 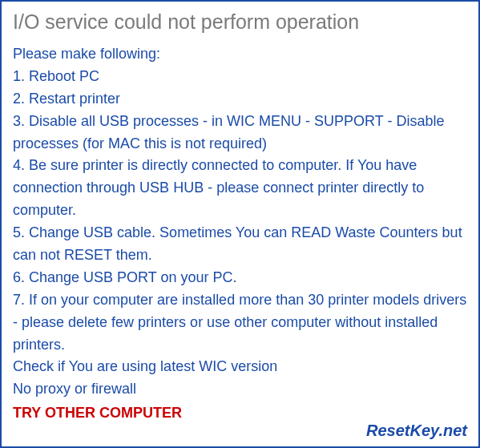 What do you see at coordinates (240, 54) in the screenshot?
I see `intro-text: Please make following:` at bounding box center [240, 54].